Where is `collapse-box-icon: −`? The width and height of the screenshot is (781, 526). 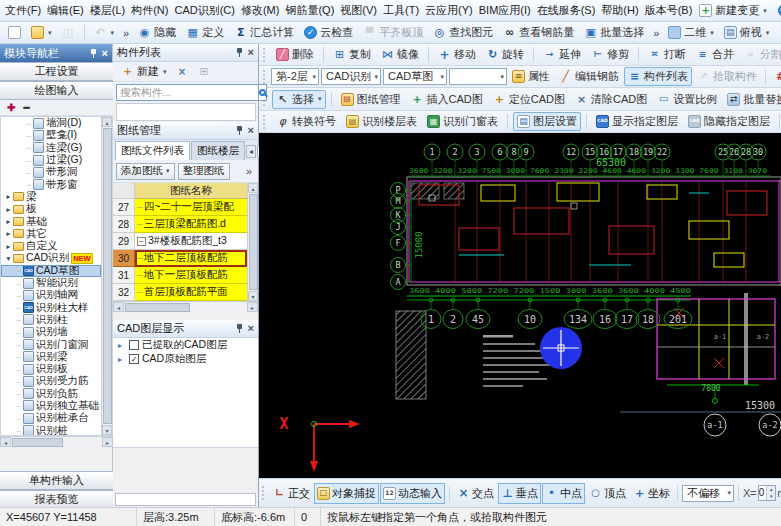 collapse-box-icon: − is located at coordinates (142, 242).